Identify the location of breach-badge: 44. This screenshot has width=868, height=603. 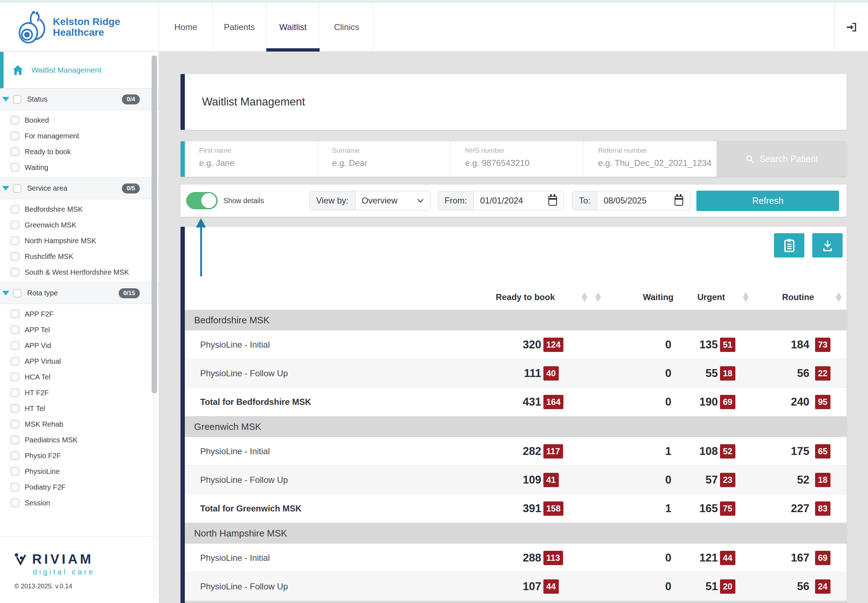
(728, 558).